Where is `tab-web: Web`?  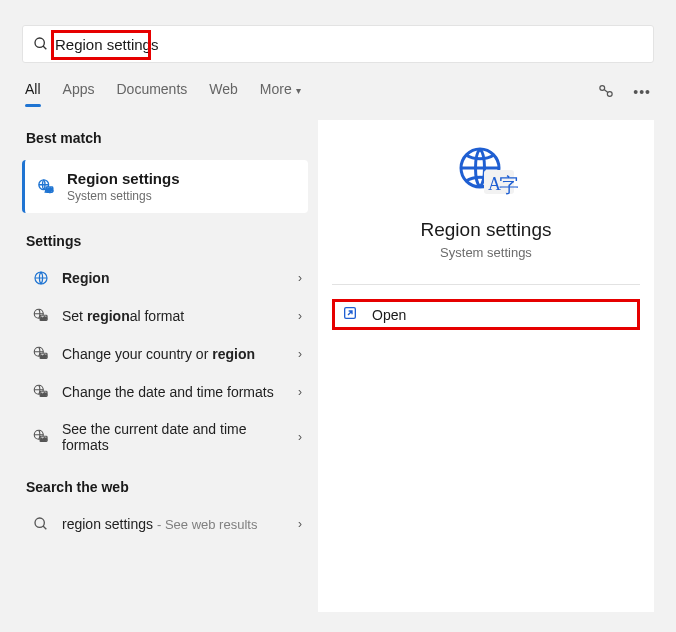 tab-web: Web is located at coordinates (224, 92).